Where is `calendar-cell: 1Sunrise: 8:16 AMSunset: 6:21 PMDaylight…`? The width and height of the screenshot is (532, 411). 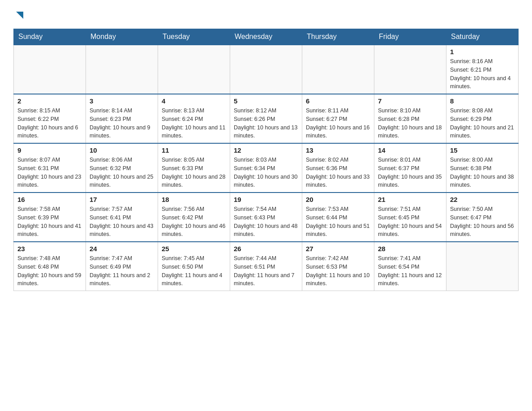
calendar-cell: 1Sunrise: 8:16 AMSunset: 6:21 PMDaylight… is located at coordinates (483, 69).